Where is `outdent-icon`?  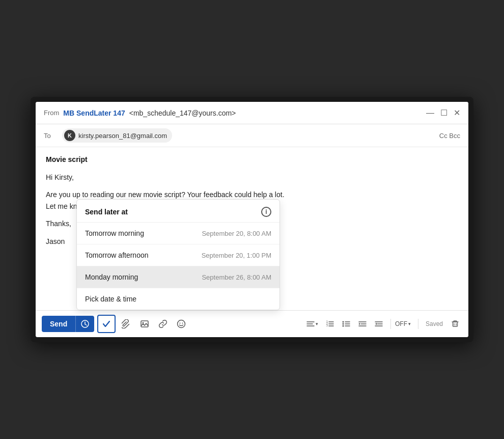
outdent-icon is located at coordinates (379, 324).